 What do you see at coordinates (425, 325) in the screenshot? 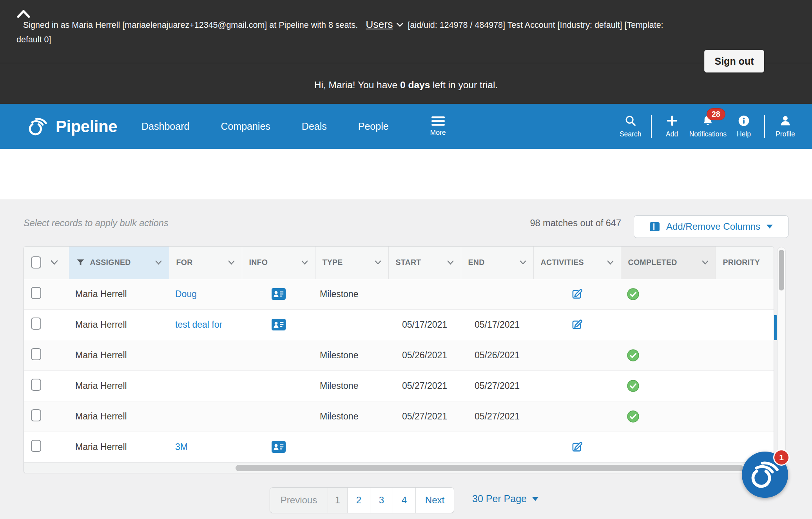
I see `start-cell: 05/17/2021` at bounding box center [425, 325].